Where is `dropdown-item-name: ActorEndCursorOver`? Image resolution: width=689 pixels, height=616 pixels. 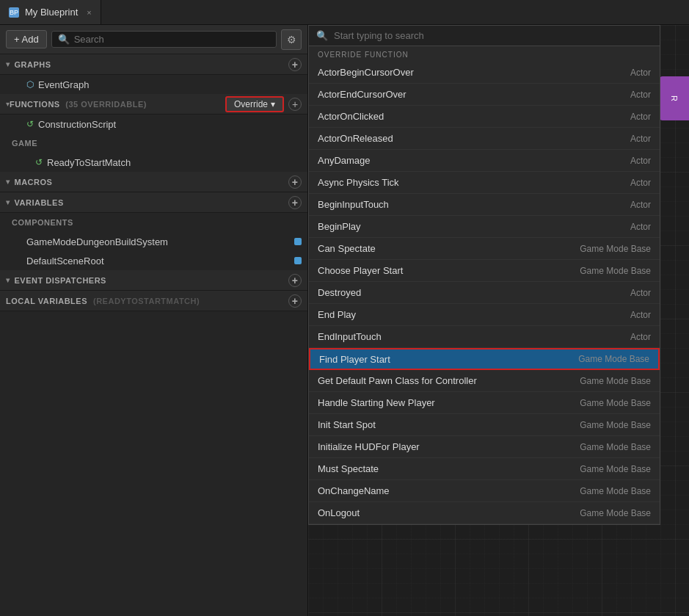
dropdown-item-name: ActorEndCursorOver is located at coordinates (474, 94).